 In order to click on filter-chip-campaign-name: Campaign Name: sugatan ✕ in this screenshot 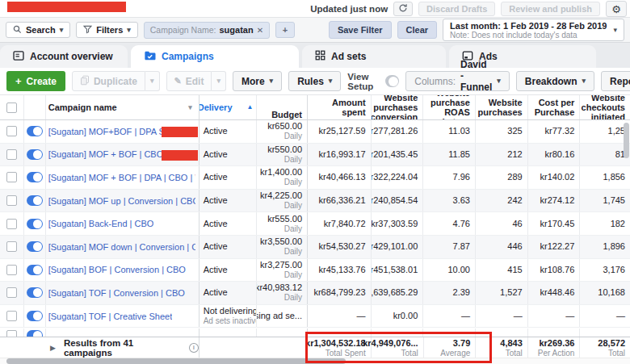, I will do `click(207, 31)`.